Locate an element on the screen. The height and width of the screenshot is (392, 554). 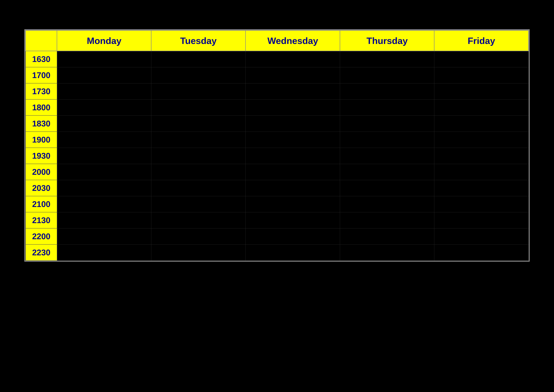
time-label: 2100 is located at coordinates (41, 204).